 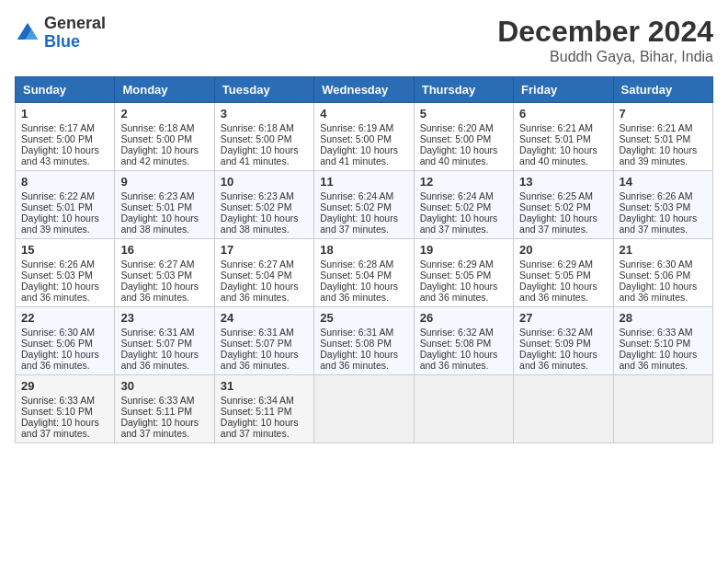 I want to click on day-18: 18 Sunrise: 6:28 AMSunset: 5:04 PMDaylig…, so click(x=364, y=273).